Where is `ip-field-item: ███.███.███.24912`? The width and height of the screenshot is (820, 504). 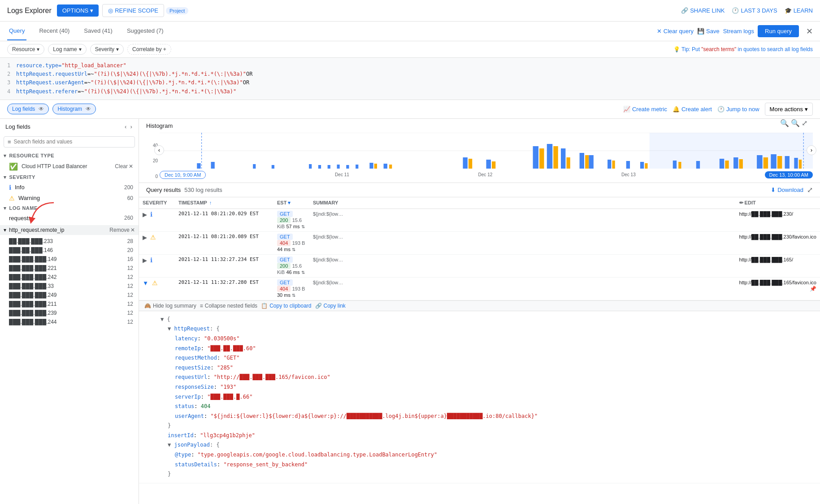
ip-field-item: ███.███.███.24912 is located at coordinates (69, 295).